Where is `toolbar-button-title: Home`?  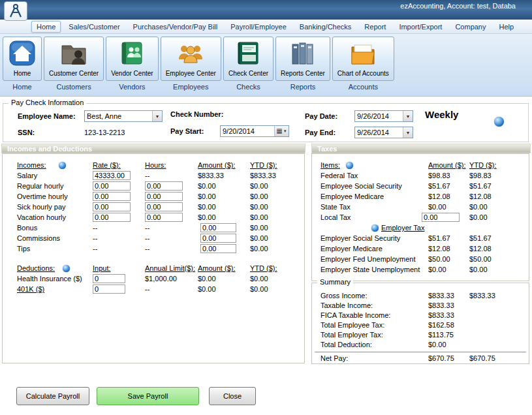
toolbar-button-title: Home is located at coordinates (22, 73).